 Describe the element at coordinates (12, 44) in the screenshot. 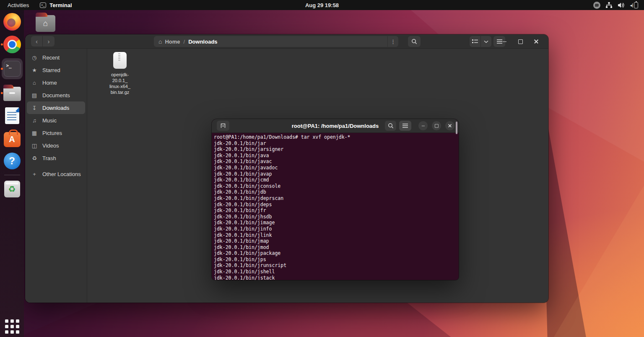

I see `dock-item-chrome` at that location.